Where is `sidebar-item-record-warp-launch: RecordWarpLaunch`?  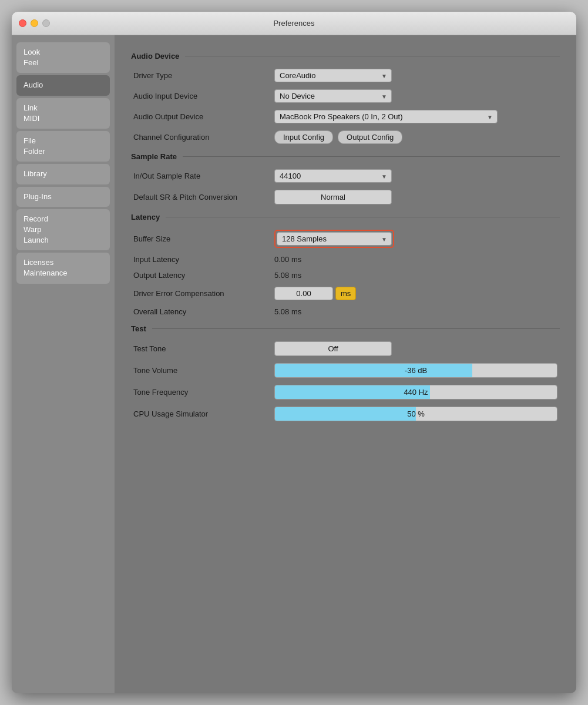
sidebar-item-record-warp-launch: RecordWarpLaunch is located at coordinates (63, 230).